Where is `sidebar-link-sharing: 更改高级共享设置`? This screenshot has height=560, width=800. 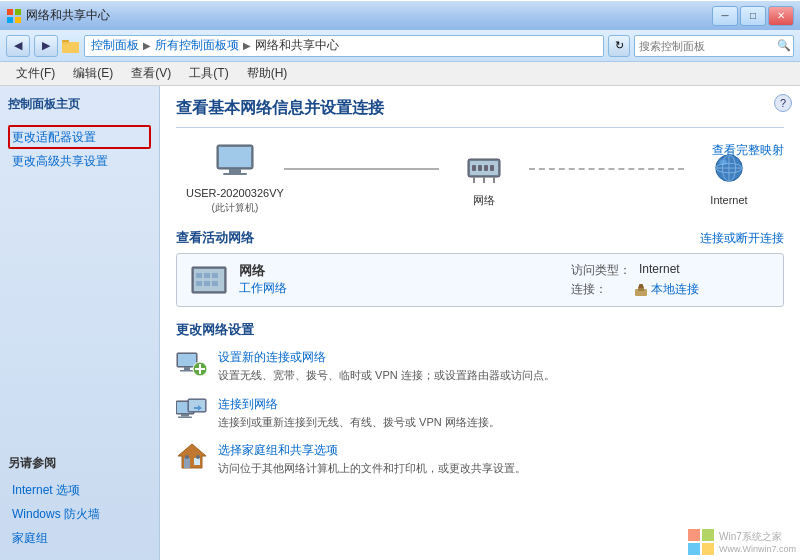 sidebar-link-sharing: 更改高级共享设置 is located at coordinates (80, 161).